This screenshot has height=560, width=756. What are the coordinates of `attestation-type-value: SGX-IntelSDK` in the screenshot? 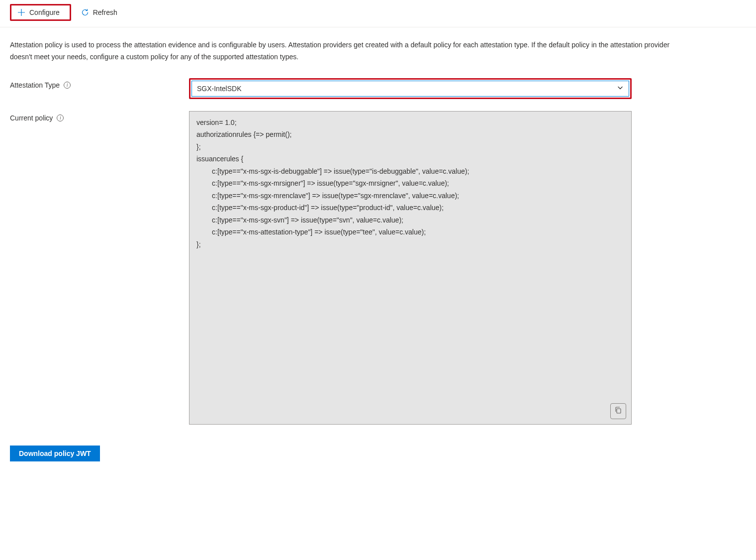 It's located at (219, 89).